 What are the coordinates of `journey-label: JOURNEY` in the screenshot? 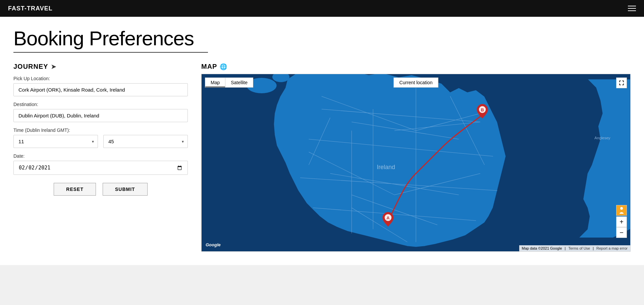 It's located at (31, 66).